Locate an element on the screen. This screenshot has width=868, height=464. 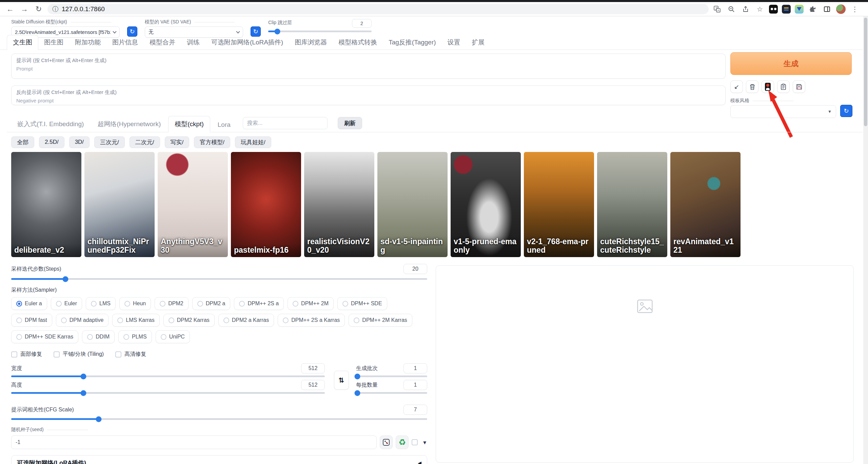
tab-txt2img: 文生图 is located at coordinates (22, 42).